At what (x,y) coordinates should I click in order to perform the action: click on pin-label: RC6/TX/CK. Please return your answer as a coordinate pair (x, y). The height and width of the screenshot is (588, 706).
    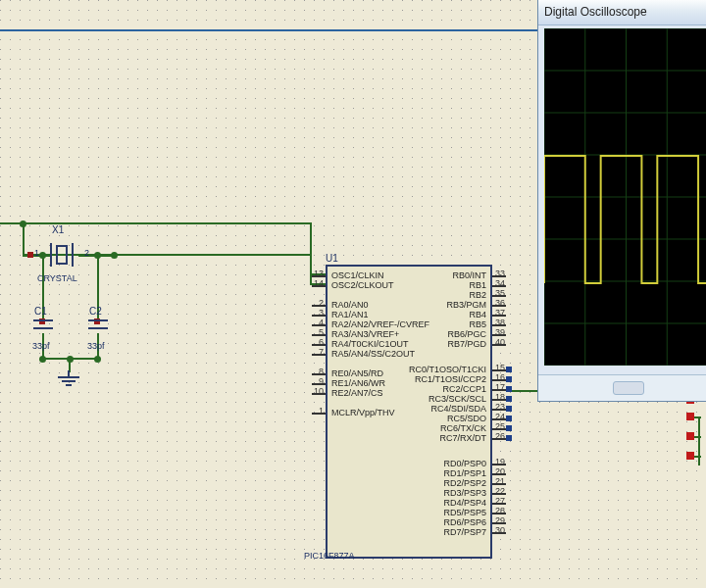
    Looking at the image, I should click on (409, 428).